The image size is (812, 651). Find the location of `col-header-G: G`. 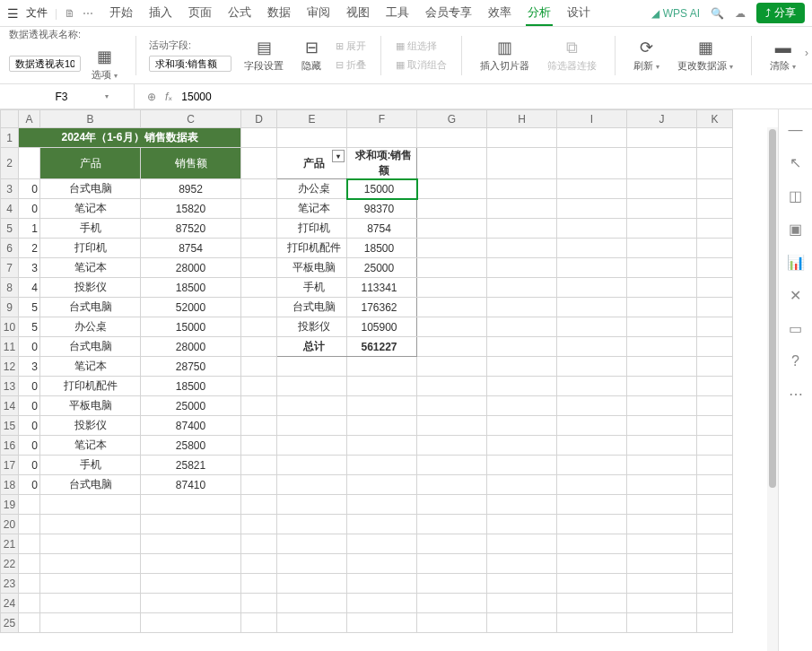

col-header-G: G is located at coordinates (452, 119).